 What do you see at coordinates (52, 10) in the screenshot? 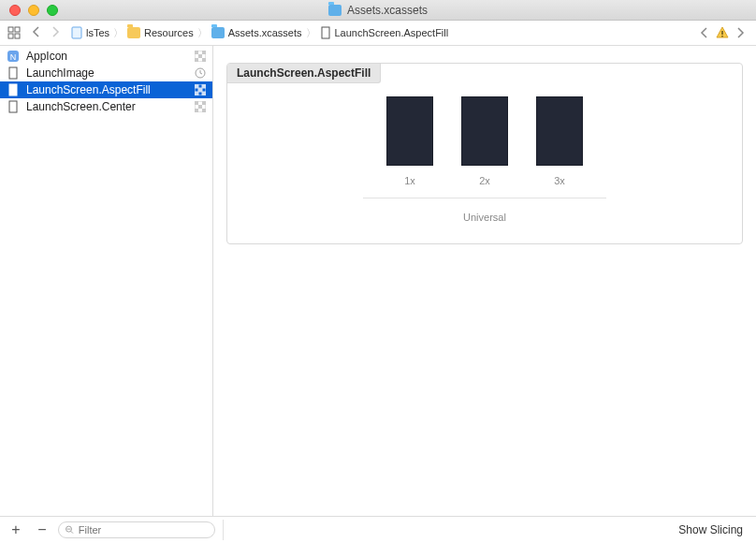
I see `zoom-window-button` at bounding box center [52, 10].